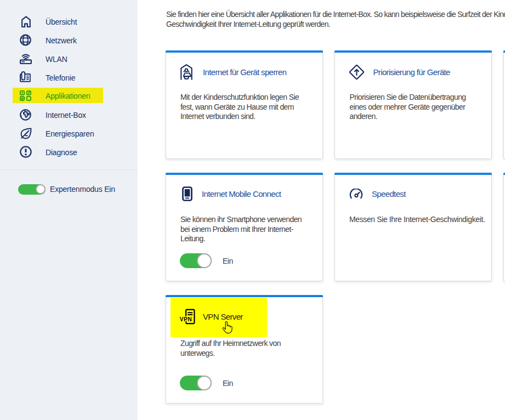 The image size is (505, 420). What do you see at coordinates (185, 319) in the screenshot?
I see `svg-text: VPN` at bounding box center [185, 319].